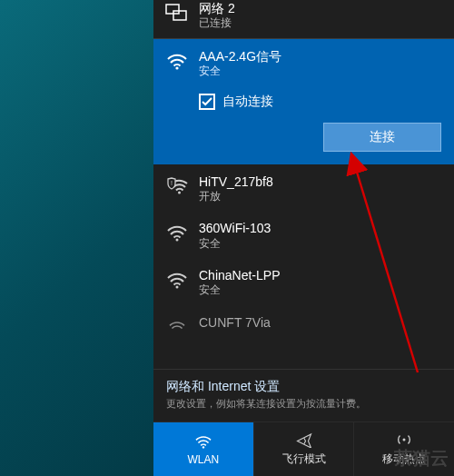  Describe the element at coordinates (382, 137) in the screenshot. I see `connect-button-label: 连接` at that location.